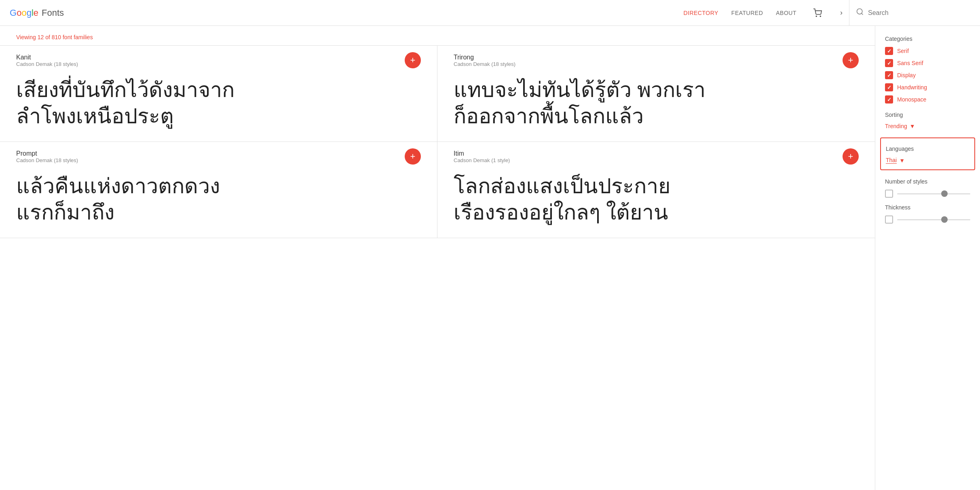 The width and height of the screenshot is (980, 490). What do you see at coordinates (817, 13) in the screenshot?
I see `cart-icon` at bounding box center [817, 13].